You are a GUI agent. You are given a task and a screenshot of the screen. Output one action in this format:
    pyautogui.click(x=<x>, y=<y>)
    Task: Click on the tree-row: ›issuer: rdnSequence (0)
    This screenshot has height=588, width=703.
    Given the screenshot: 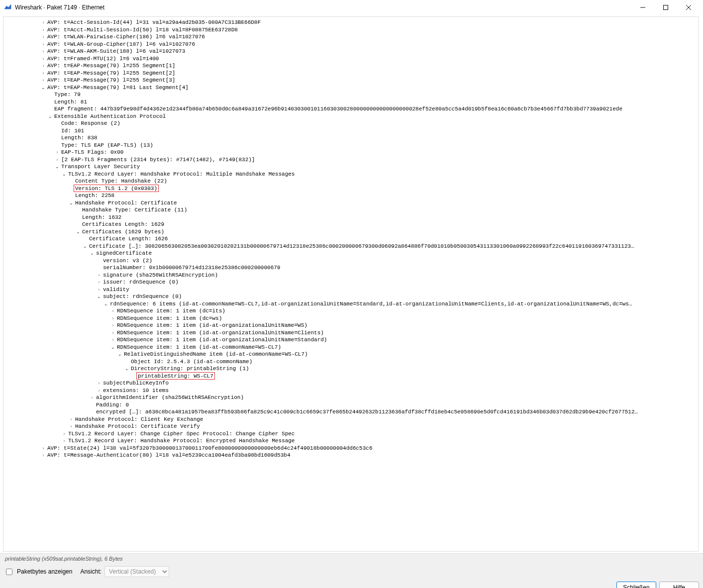 What is the action you would take?
    pyautogui.click(x=351, y=283)
    